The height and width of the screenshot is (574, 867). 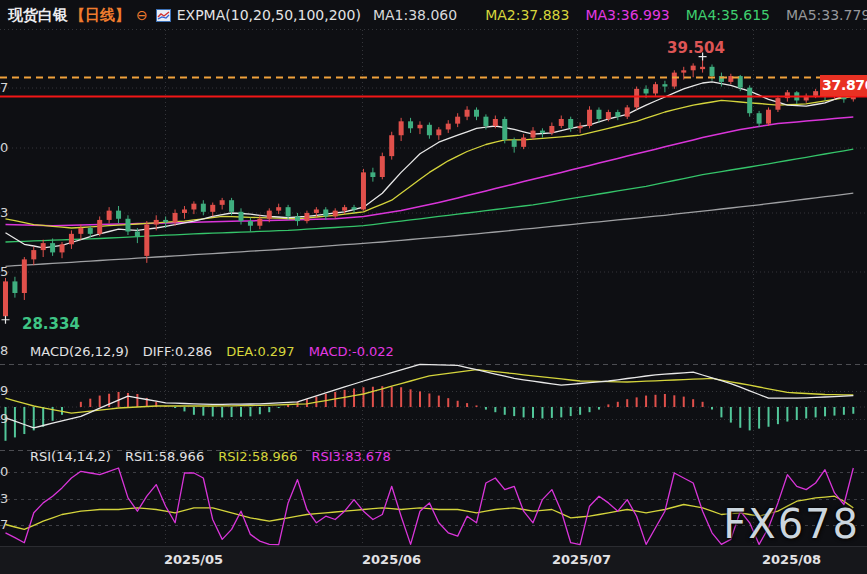 I want to click on fx678-watermark: FX678, so click(x=792, y=524).